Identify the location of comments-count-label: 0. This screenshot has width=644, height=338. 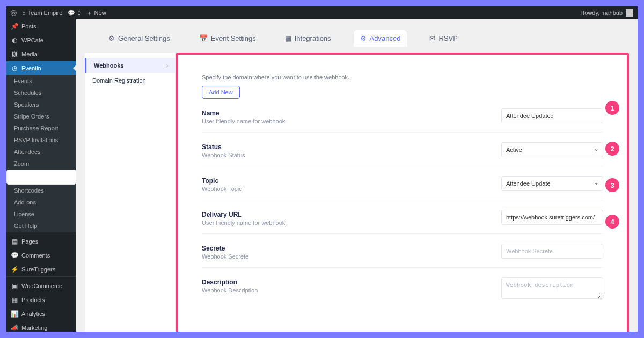
(79, 13).